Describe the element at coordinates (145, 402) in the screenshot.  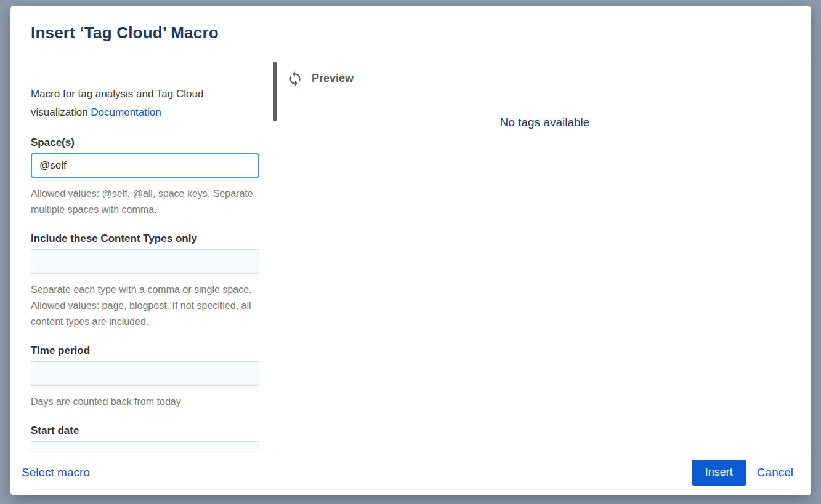
I see `time-period-help: Days are counted back from today` at that location.